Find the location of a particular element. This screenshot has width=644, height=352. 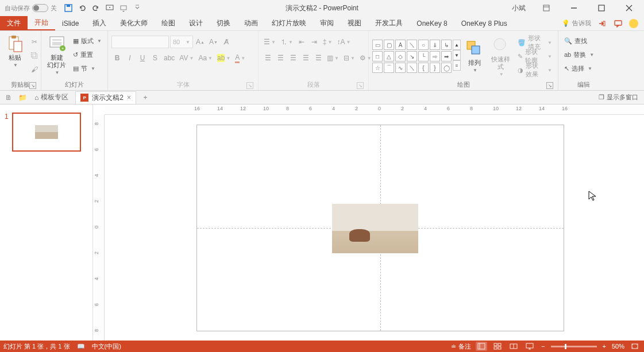

close-button is located at coordinates (629, 8).